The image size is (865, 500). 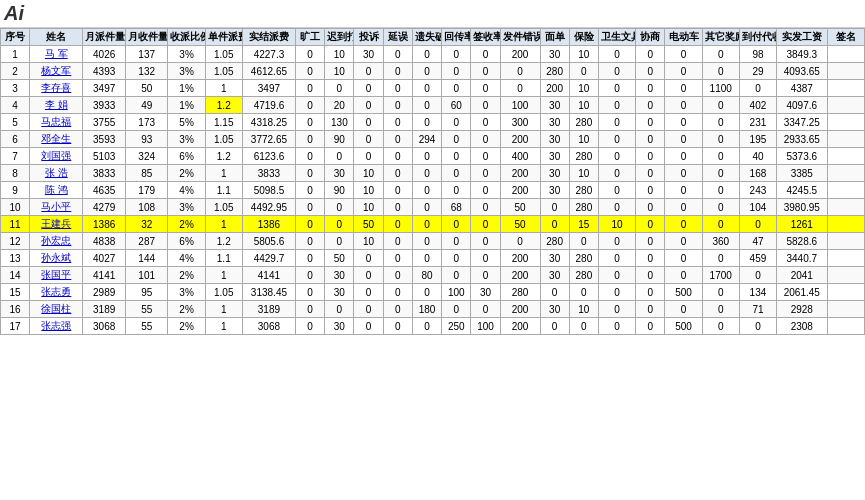 I want to click on table-row: 5马忠福37551735%1.154318.250130000003003028…, so click(x=433, y=122).